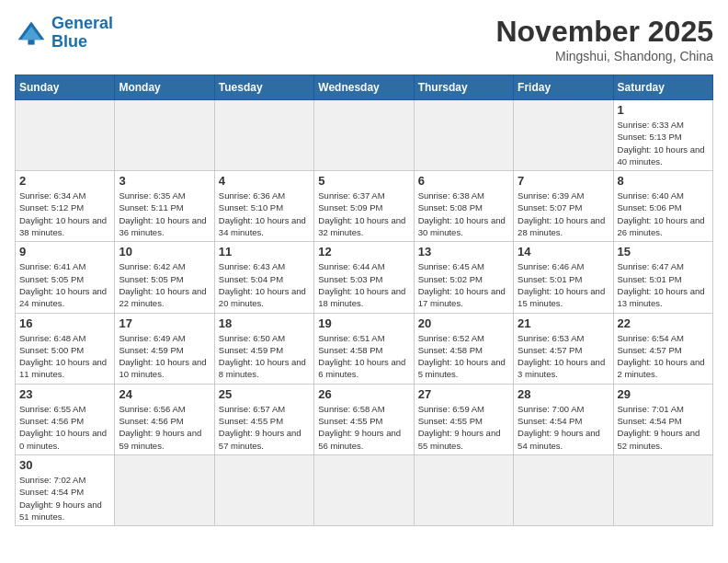  Describe the element at coordinates (165, 278) in the screenshot. I see `calendar-cell: 10Sunrise: 6:42 AM Sunset: 5:05 PM Dayli…` at that location.